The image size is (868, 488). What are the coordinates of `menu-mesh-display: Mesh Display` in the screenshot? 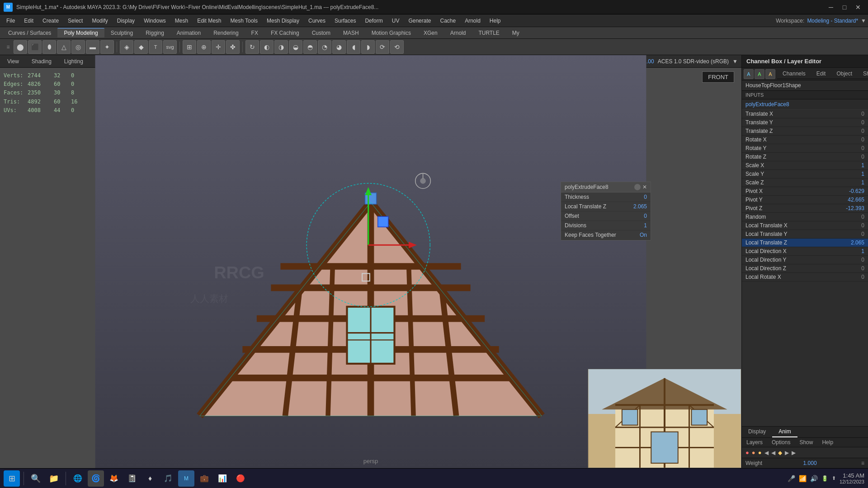 It's located at (283, 21).